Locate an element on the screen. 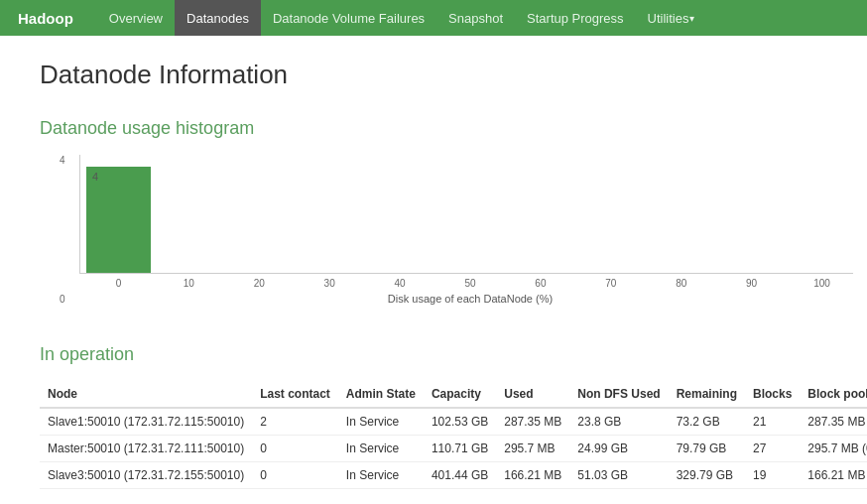 The width and height of the screenshot is (867, 504). histogram-bar: 4 is located at coordinates (119, 220).